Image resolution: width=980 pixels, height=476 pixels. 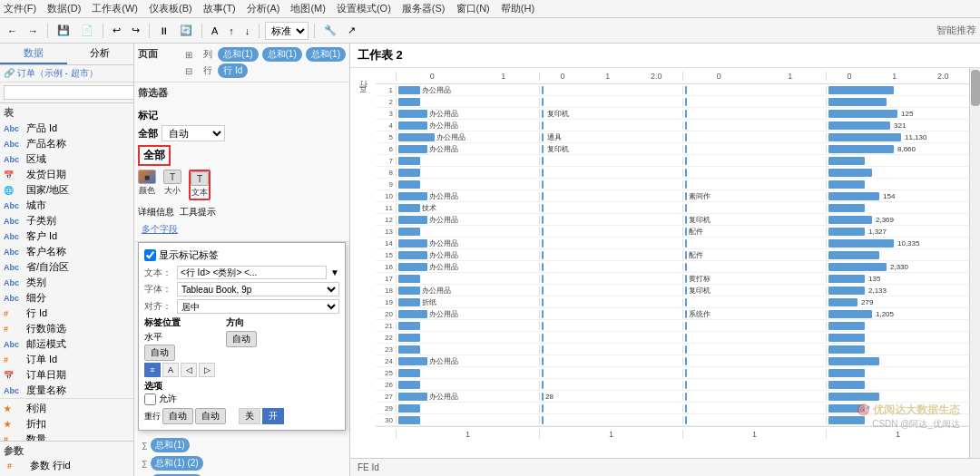 I want to click on search-input, so click(x=69, y=92).